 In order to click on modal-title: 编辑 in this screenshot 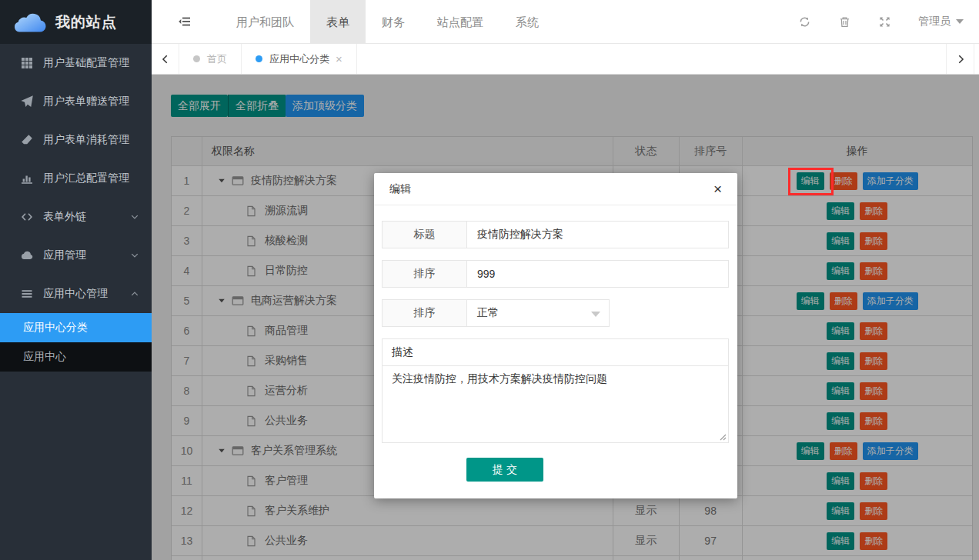, I will do `click(400, 189)`.